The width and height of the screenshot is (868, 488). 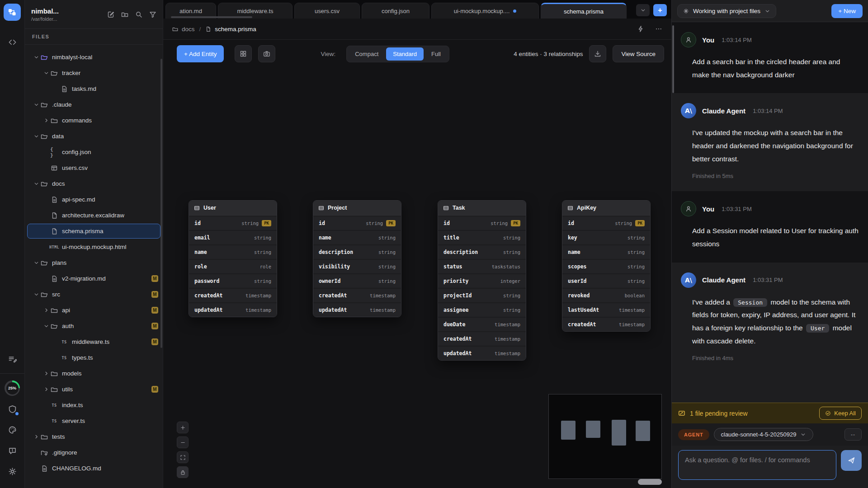 I want to click on tab-config.json: config.json, so click(x=396, y=11).